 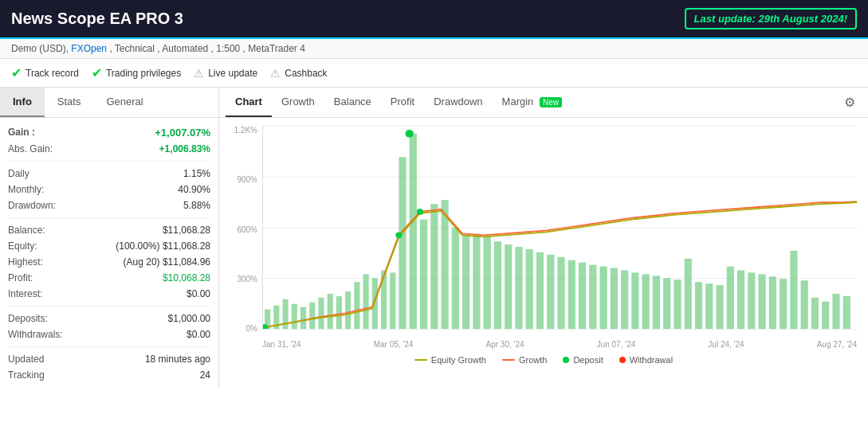 What do you see at coordinates (646, 360) in the screenshot?
I see `legend-withdrawal: Withdrawal` at bounding box center [646, 360].